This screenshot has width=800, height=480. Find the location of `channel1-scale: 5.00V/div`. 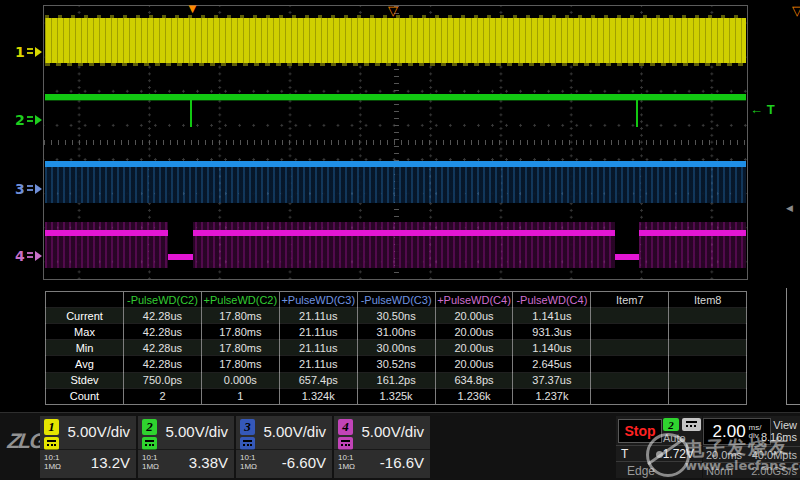

channel1-scale: 5.00V/div is located at coordinates (98, 432).